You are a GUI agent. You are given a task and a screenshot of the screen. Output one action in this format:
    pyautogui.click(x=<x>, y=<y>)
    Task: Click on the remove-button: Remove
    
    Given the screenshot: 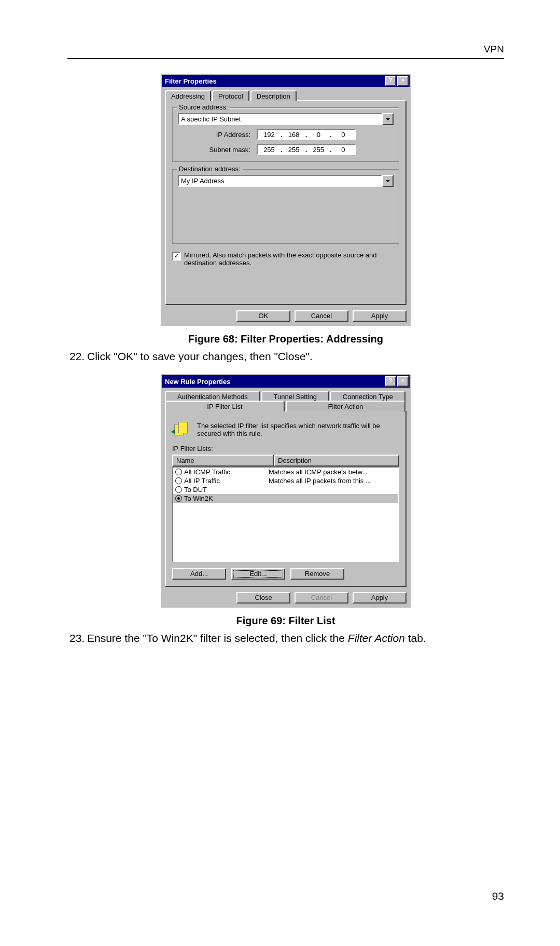 What is the action you would take?
    pyautogui.click(x=317, y=574)
    